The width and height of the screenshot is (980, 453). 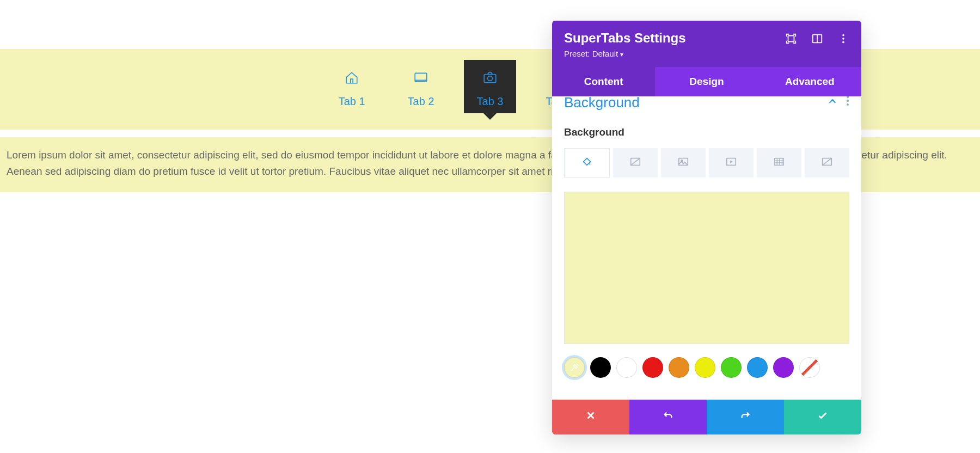 I want to click on tab-label: Tab 2, so click(x=421, y=101).